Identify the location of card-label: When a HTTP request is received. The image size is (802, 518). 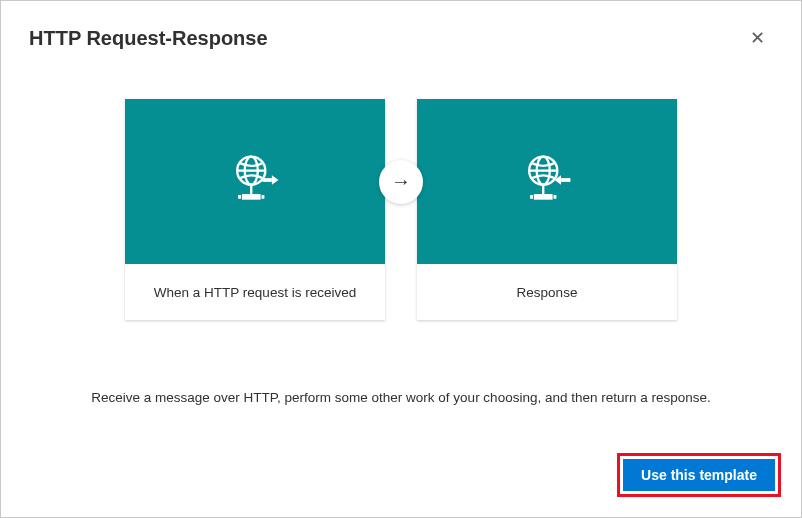
(255, 292).